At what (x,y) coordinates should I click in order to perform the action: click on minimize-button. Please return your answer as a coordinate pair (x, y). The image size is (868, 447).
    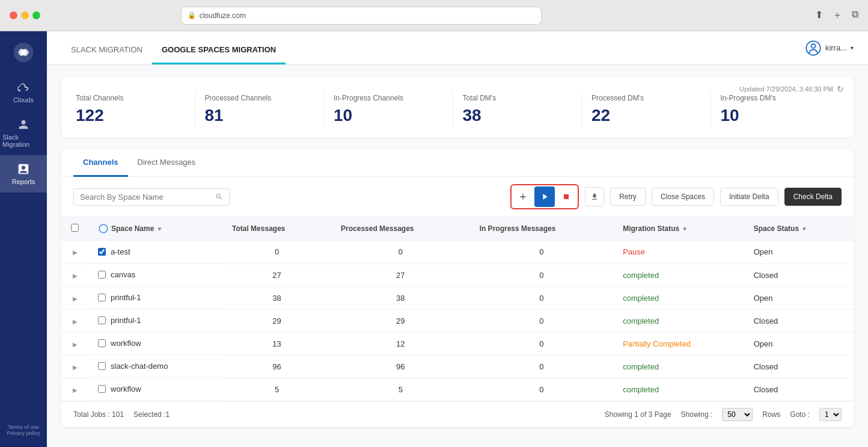
    Looking at the image, I should click on (25, 16).